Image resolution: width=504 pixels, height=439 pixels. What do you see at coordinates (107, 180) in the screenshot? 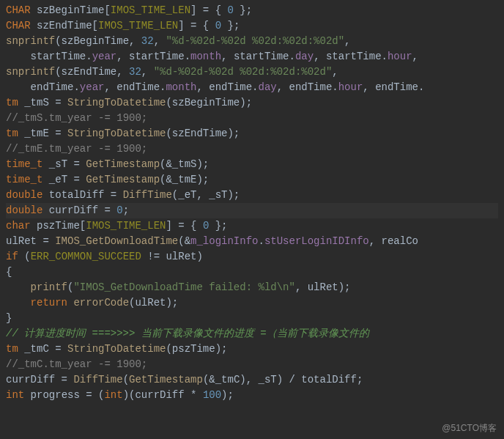
I see `line-12: time_t _eT = GetTimestamp(&_tmE);` at bounding box center [107, 180].